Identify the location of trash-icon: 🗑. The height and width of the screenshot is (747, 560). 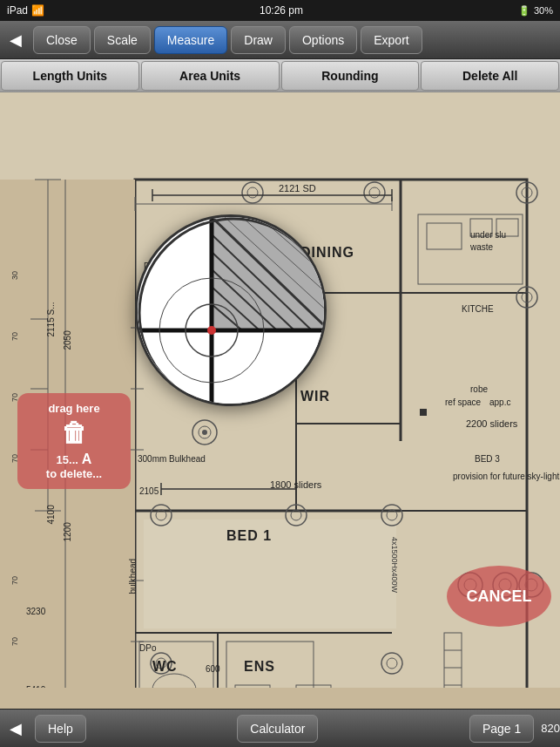
(74, 433).